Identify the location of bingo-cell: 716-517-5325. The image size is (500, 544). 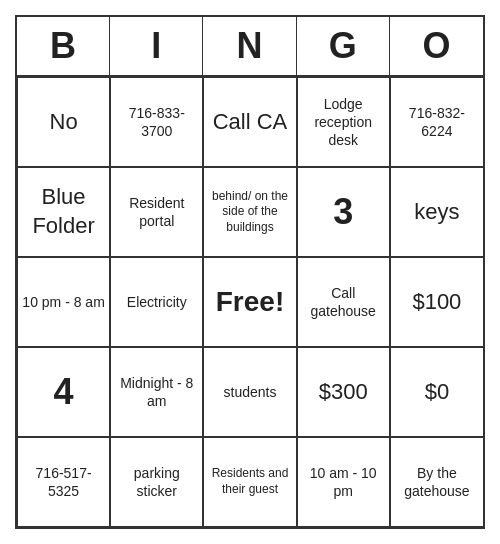
(64, 482).